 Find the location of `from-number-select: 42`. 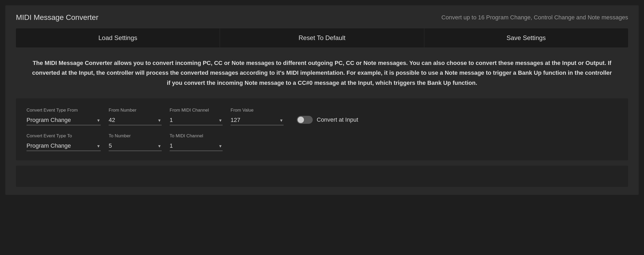

from-number-select: 42 is located at coordinates (135, 120).